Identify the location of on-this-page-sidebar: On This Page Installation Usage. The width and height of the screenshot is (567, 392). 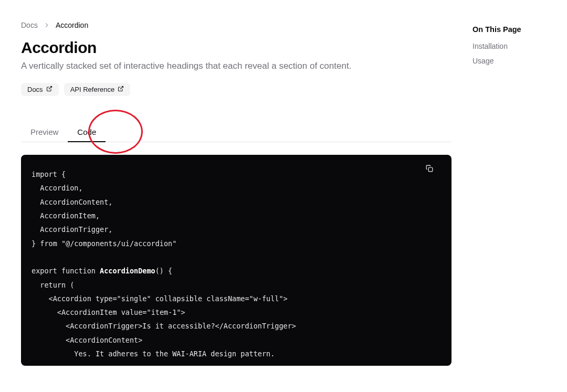
(499, 193).